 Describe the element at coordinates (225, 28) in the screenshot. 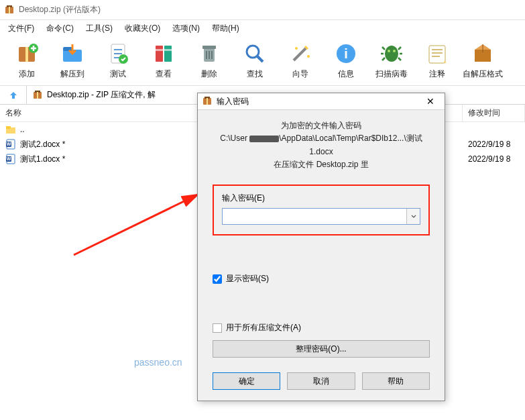

I see `menu-help: 帮助(H)` at that location.